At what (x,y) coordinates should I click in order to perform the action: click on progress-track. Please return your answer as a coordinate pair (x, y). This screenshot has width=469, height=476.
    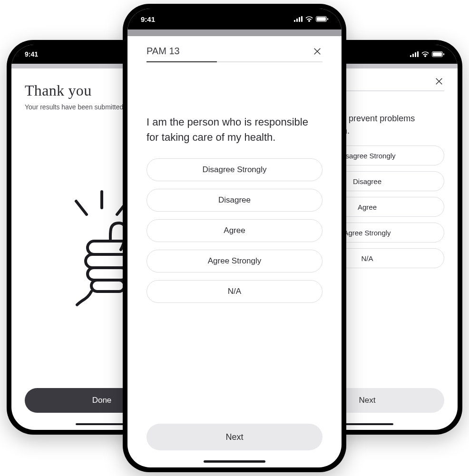
    Looking at the image, I should click on (234, 62).